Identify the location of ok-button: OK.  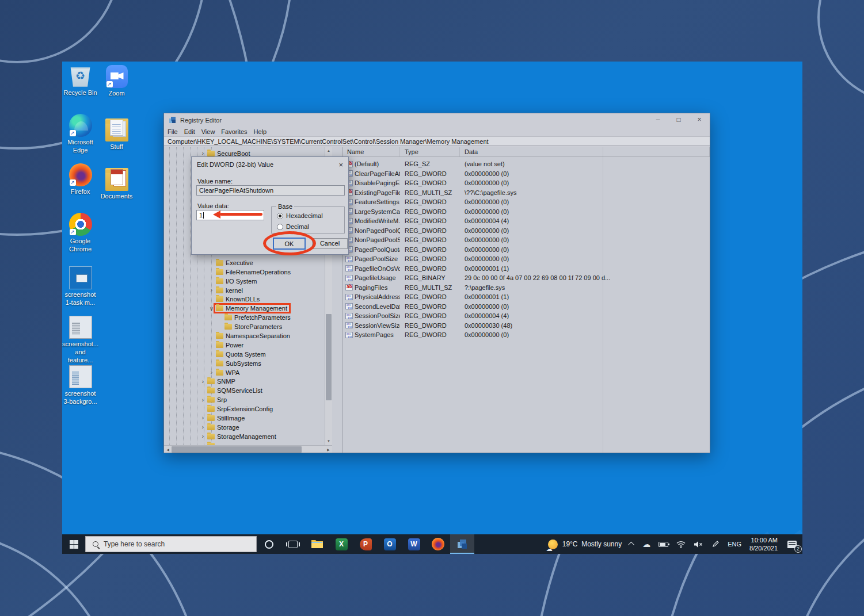
(289, 244).